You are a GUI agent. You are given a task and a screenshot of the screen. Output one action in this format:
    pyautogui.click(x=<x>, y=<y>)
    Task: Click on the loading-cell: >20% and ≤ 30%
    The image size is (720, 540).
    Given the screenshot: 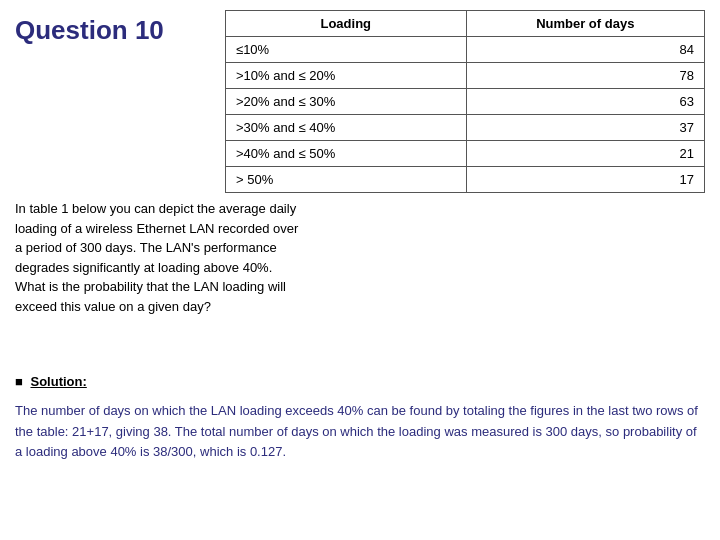 What is the action you would take?
    pyautogui.click(x=346, y=102)
    